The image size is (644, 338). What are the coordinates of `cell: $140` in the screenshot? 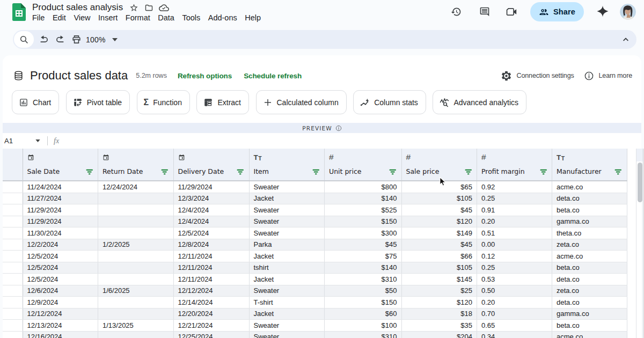 It's located at (363, 268).